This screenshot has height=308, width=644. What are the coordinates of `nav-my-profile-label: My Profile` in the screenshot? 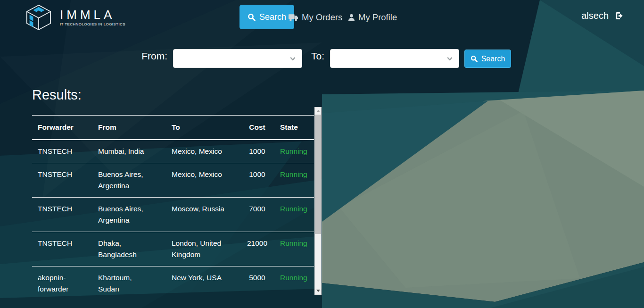 It's located at (378, 17).